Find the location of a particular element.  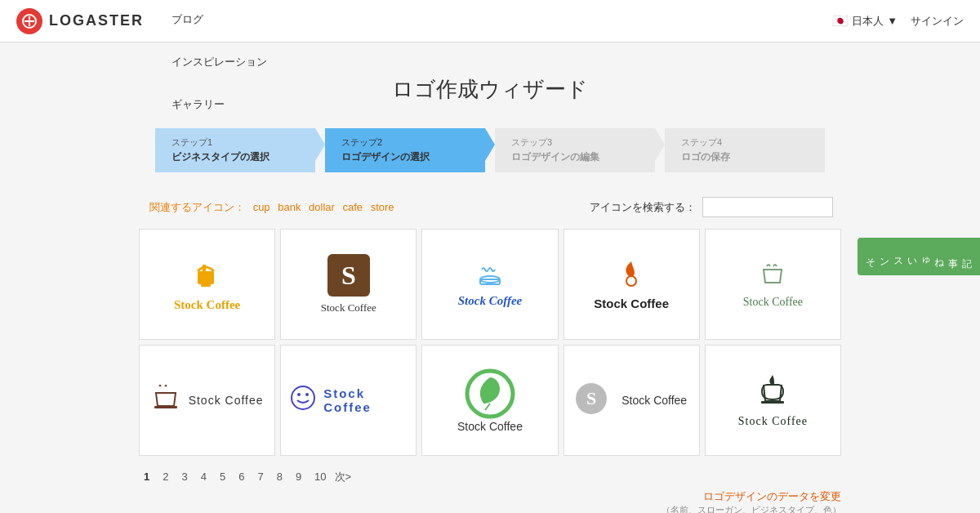

signin-button: サインイン is located at coordinates (938, 21).